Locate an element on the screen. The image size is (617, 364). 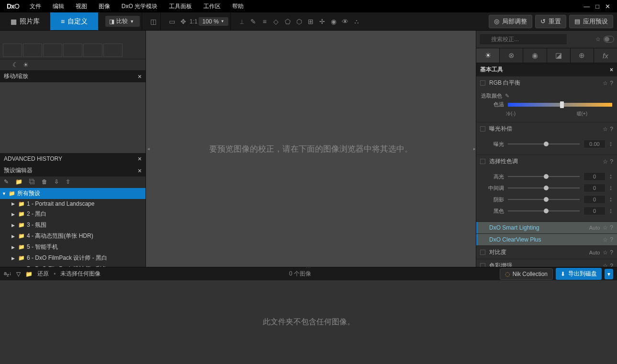
menu-help: 帮助 is located at coordinates (238, 7).